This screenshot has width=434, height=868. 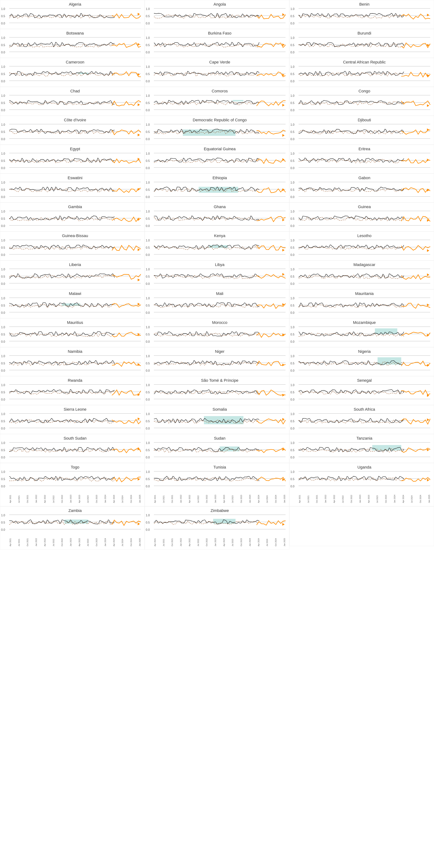 I want to click on chart-area: 1.00.50.0Apr 2021Jul 2021Oct 2021Jan 202…, so click(x=365, y=479).